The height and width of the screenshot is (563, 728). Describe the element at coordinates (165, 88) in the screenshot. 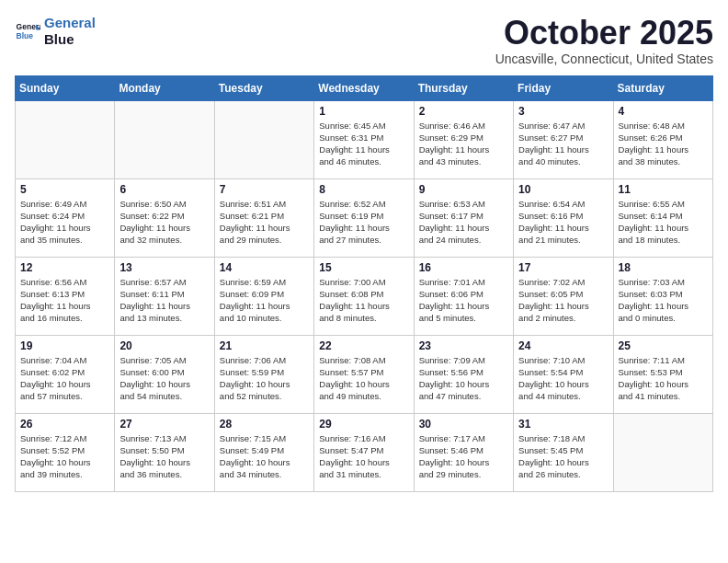

I see `header-monday: Monday` at that location.